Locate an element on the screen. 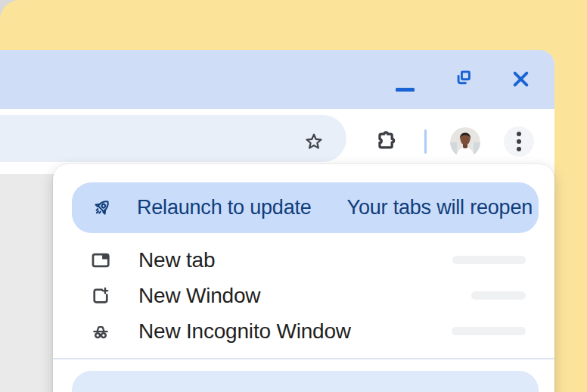 This screenshot has height=392, width=587. new-window-icon is located at coordinates (101, 296).